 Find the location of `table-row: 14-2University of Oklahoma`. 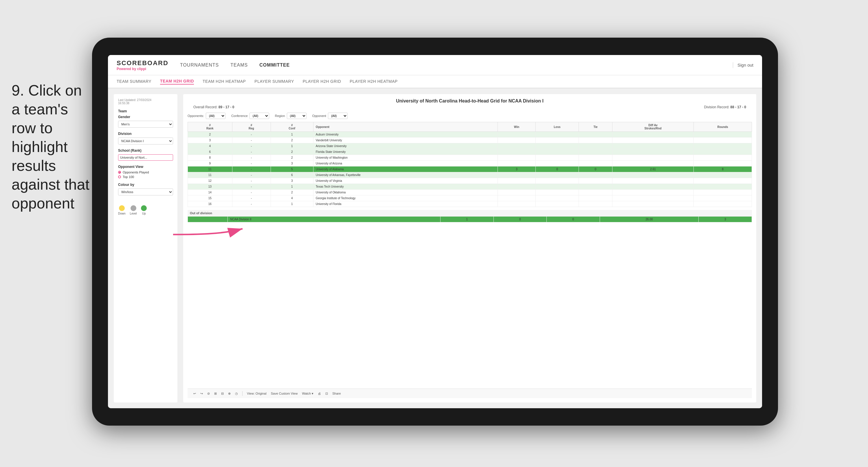

table-row: 14-2University of Oklahoma is located at coordinates (470, 193).